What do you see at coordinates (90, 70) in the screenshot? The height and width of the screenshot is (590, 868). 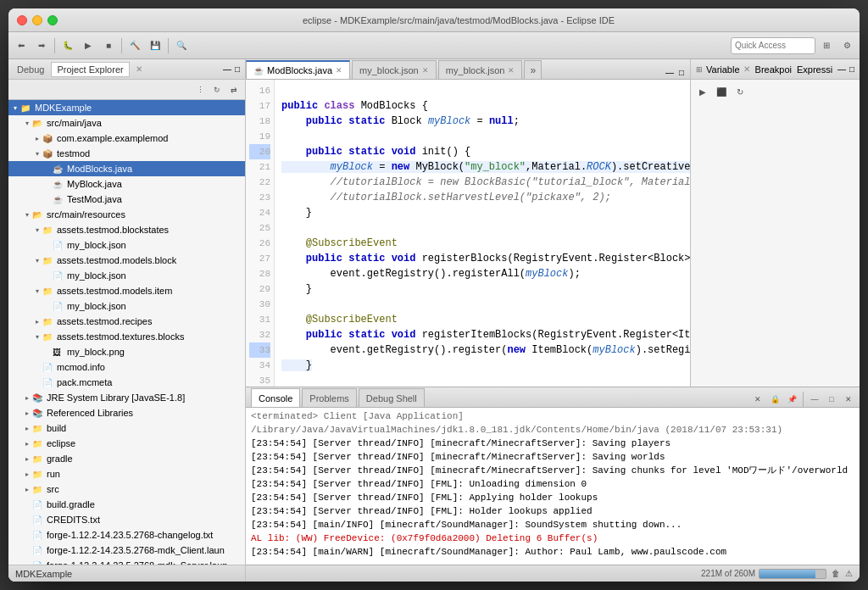 I see `sidebar-header-tab: Project Explorer` at bounding box center [90, 70].